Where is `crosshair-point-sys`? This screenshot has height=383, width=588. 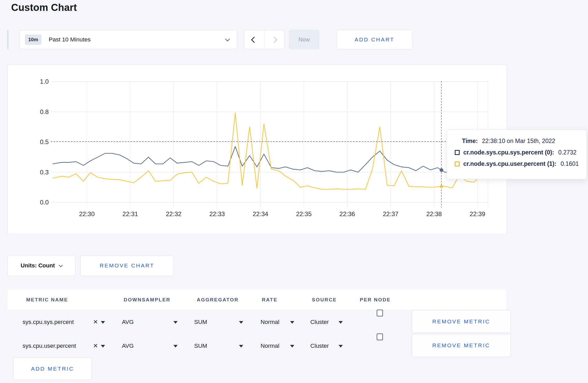
crosshair-point-sys is located at coordinates (442, 170).